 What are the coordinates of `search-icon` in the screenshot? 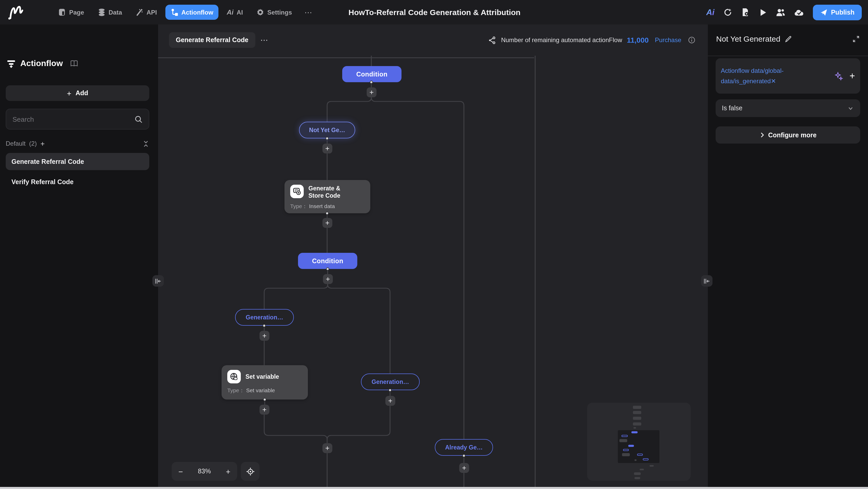 It's located at (139, 119).